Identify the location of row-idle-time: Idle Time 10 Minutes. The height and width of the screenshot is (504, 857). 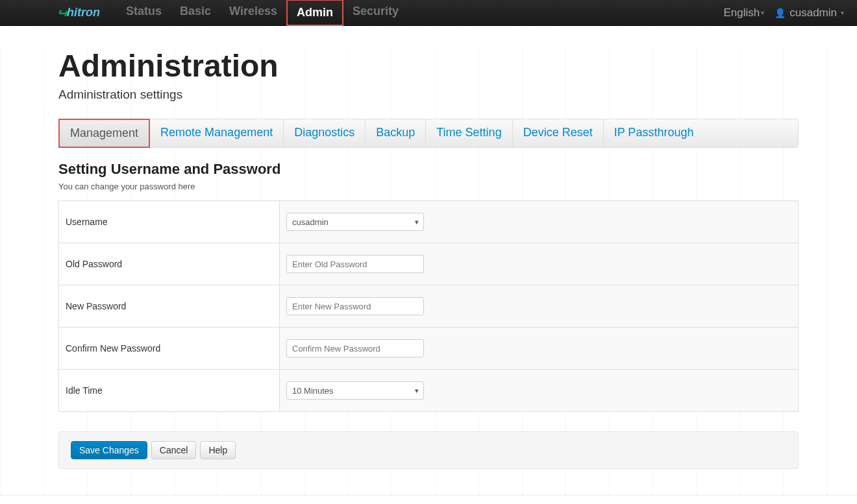
(429, 390).